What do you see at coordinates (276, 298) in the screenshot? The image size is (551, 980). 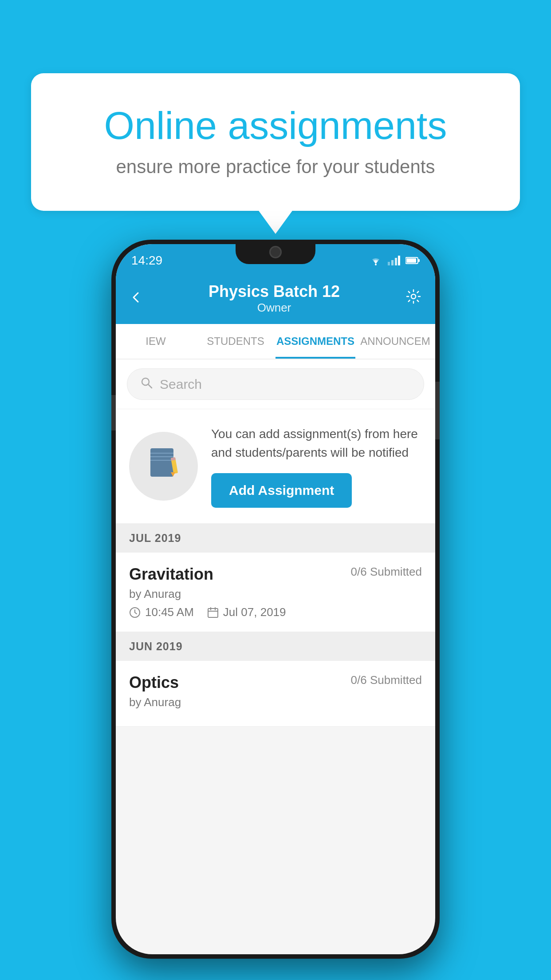 I see `app-header: Physics Batch 12 Owner` at bounding box center [276, 298].